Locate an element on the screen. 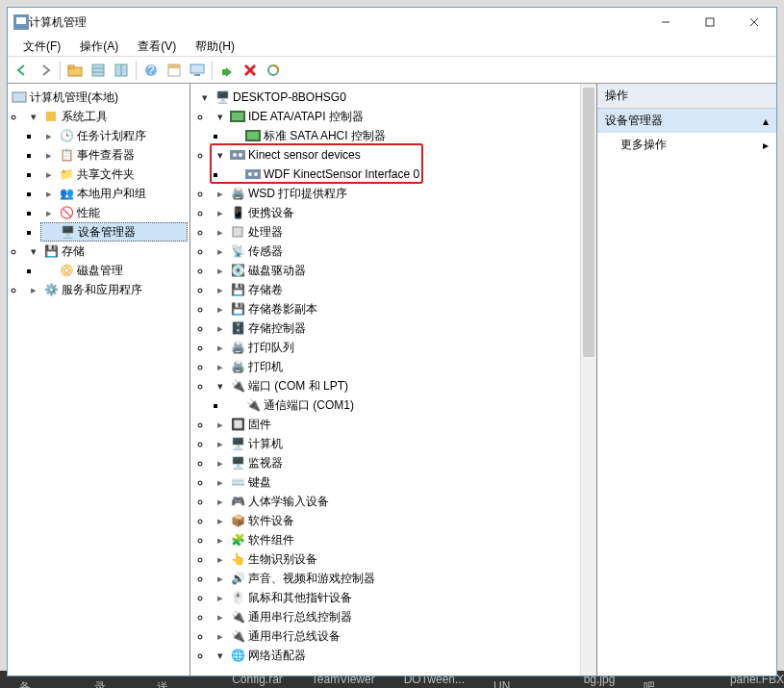  enable-button is located at coordinates (227, 70).